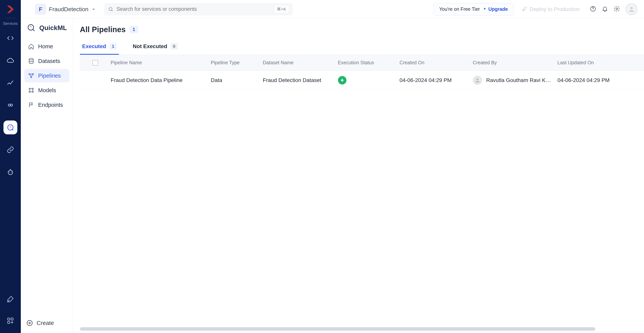  What do you see at coordinates (46, 46) in the screenshot?
I see `nav-home-label: Home` at bounding box center [46, 46].